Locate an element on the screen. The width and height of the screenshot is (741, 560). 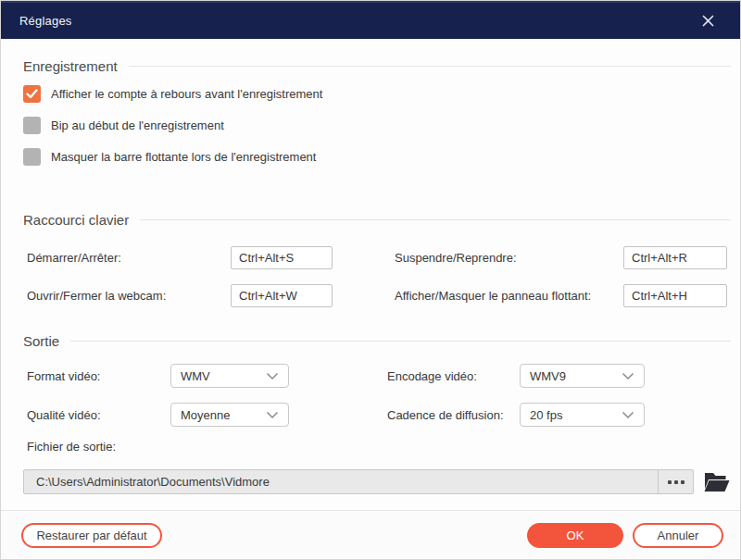
checkbox-countdown-label: Afficher le compte à rebours avant l'enr… is located at coordinates (187, 94).